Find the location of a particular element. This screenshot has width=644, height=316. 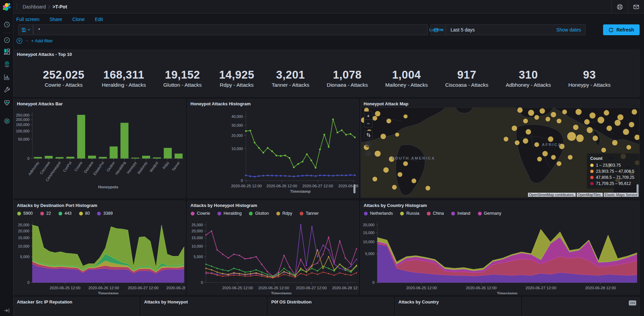

edit-link: Edit is located at coordinates (99, 19).